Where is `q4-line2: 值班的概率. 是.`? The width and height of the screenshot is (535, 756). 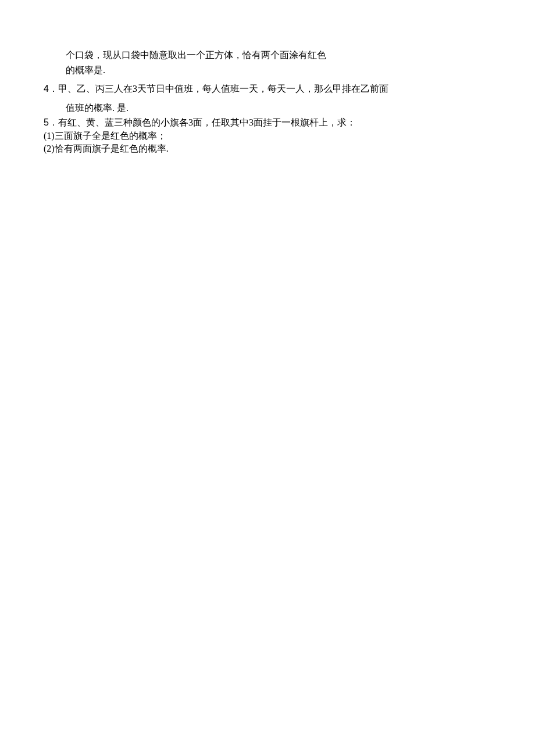 q4-line2: 值班的概率. 是. is located at coordinates (97, 108).